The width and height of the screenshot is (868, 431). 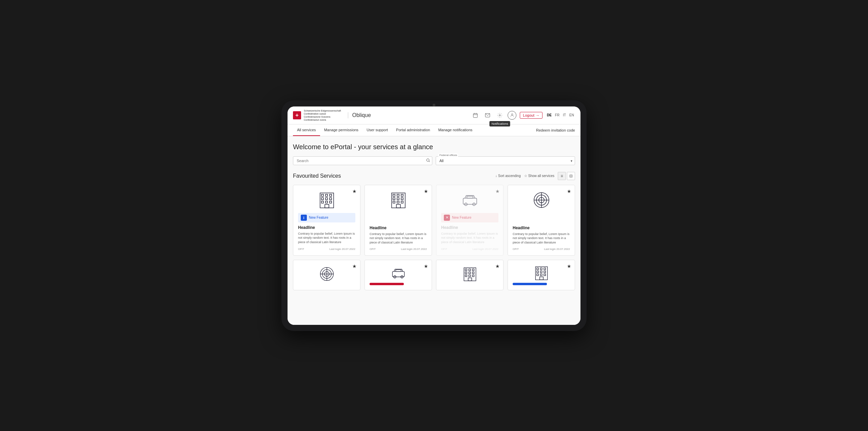 I want to click on nav-manage-notifications: Manage notifications, so click(x=455, y=130).